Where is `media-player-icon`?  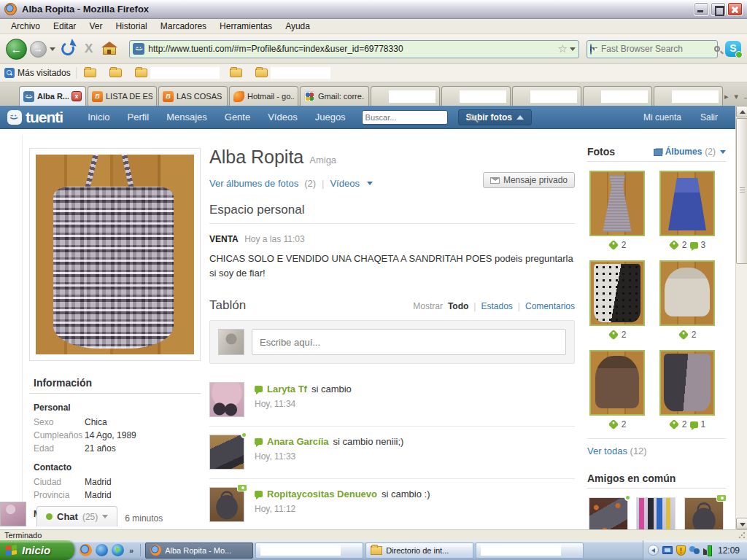
media-player-icon is located at coordinates (118, 550).